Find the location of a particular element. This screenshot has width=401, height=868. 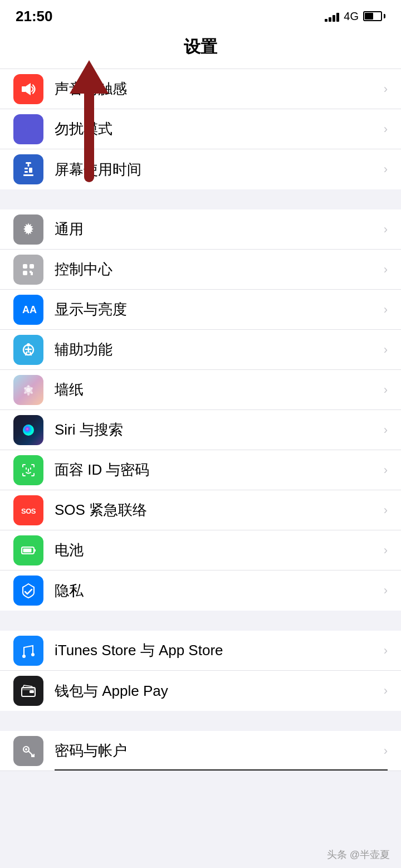

screentime-chevron: › is located at coordinates (385, 169).